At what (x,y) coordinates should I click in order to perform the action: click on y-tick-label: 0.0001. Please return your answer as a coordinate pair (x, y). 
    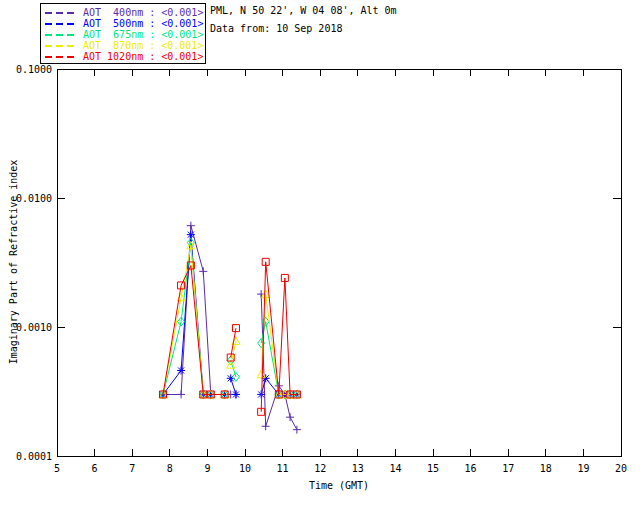
    Looking at the image, I should click on (34, 456).